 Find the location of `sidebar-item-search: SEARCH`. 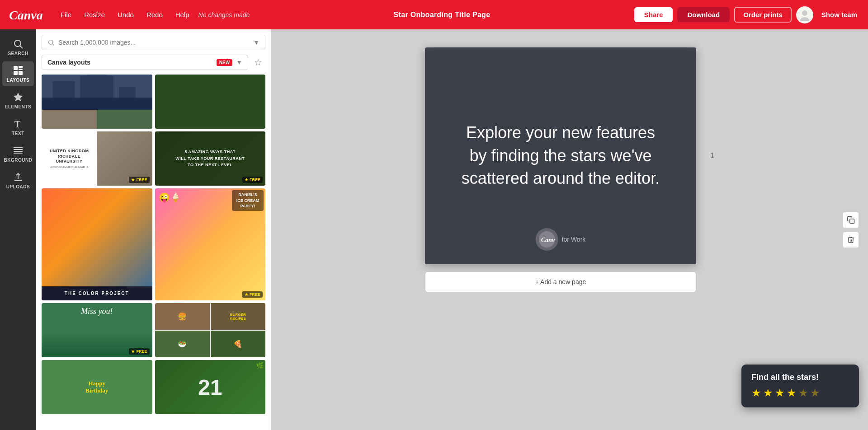

sidebar-item-search: SEARCH is located at coordinates (18, 47).